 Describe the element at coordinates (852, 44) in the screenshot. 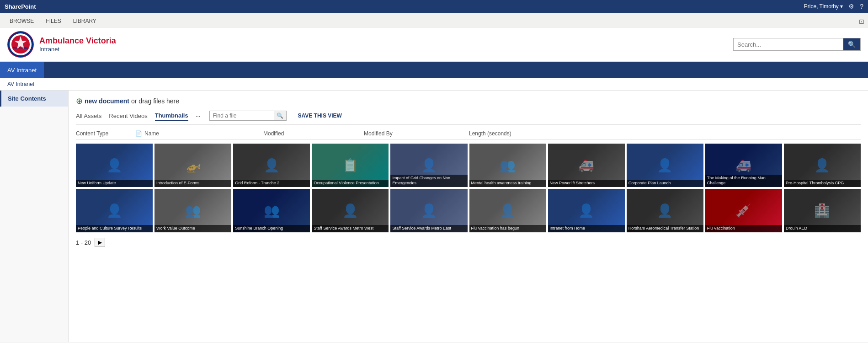

I see `search-button: 🔍` at that location.